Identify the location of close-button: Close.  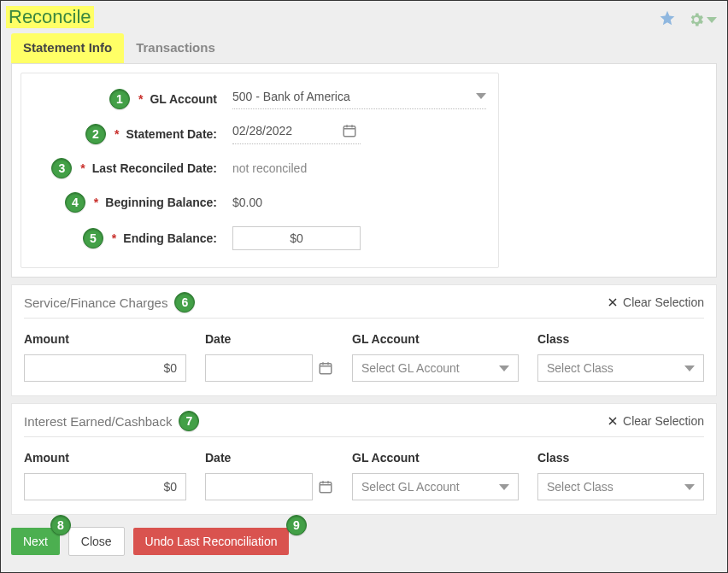
(97, 541).